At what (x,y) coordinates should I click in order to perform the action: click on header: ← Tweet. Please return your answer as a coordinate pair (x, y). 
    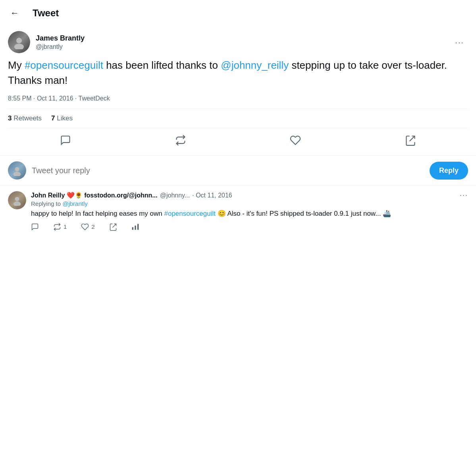
    Looking at the image, I should click on (238, 13).